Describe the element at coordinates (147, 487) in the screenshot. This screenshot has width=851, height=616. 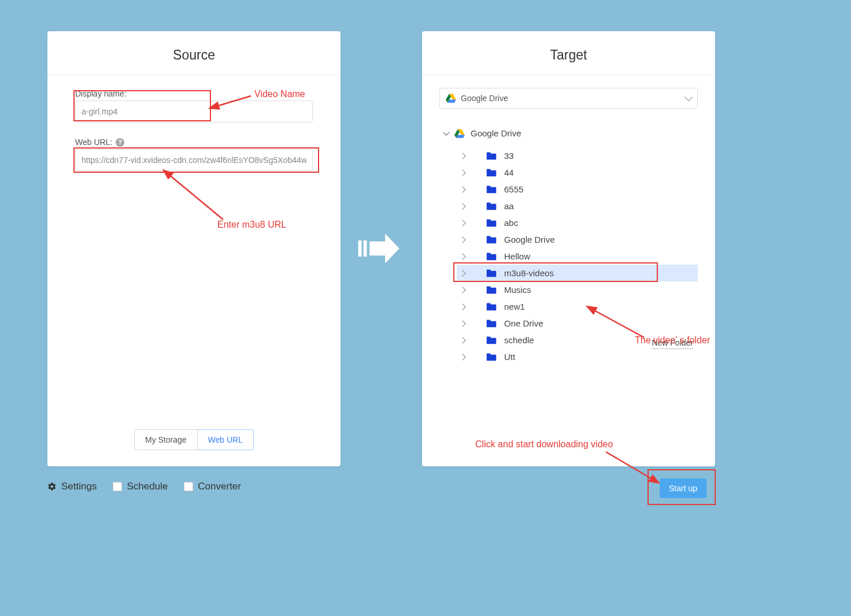
I see `schedule-label: Schedule` at that location.